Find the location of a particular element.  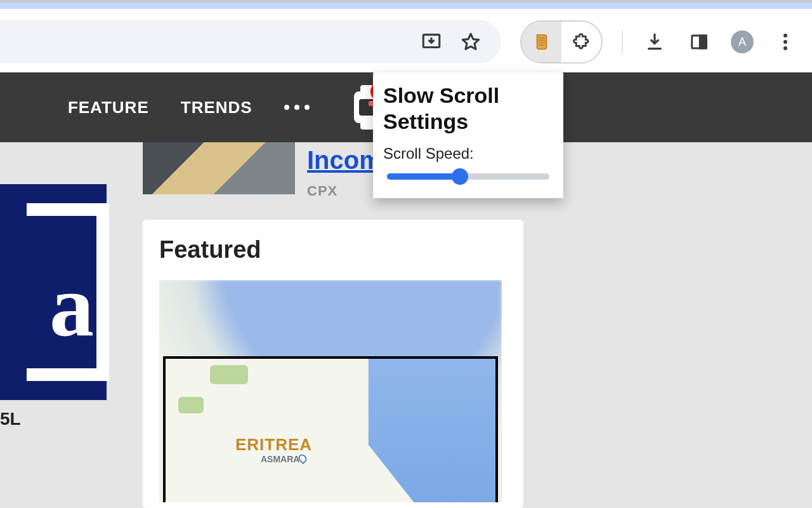

map-city-label: ASMARA is located at coordinates (280, 459).